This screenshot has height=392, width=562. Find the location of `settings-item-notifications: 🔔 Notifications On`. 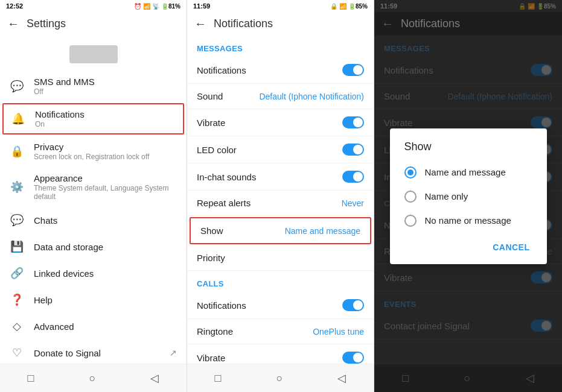

settings-item-notifications: 🔔 Notifications On is located at coordinates (93, 119).